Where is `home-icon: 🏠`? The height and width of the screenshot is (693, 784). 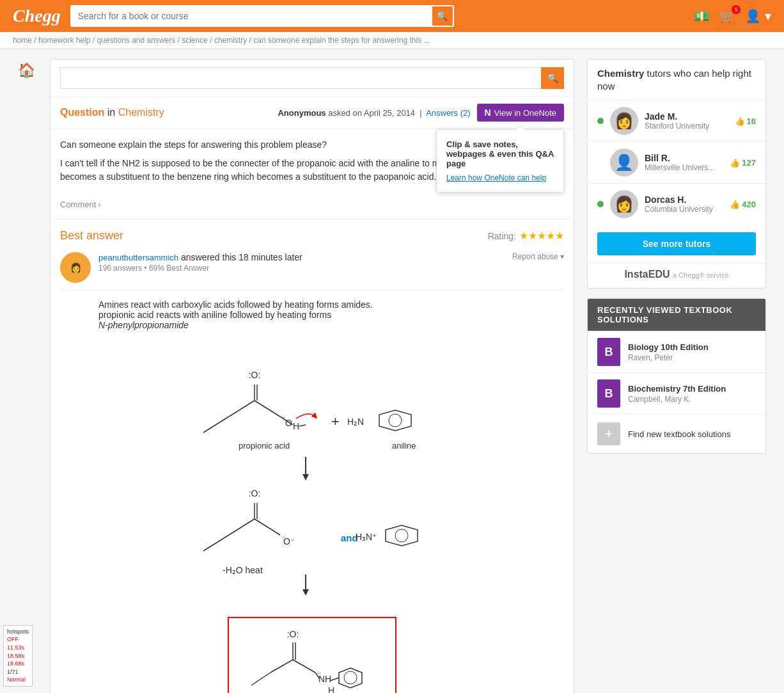 home-icon: 🏠 is located at coordinates (27, 70).